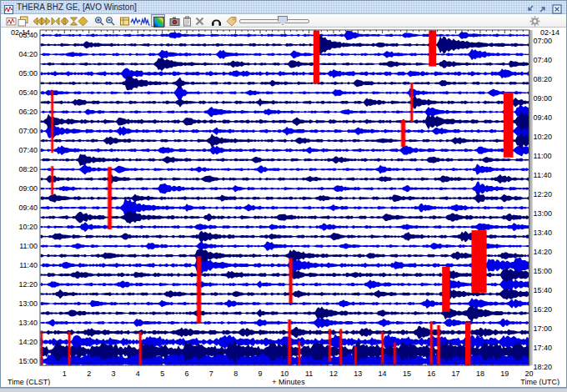 The image size is (567, 392). I want to click on row-time-label-right: 15:00, so click(544, 271).